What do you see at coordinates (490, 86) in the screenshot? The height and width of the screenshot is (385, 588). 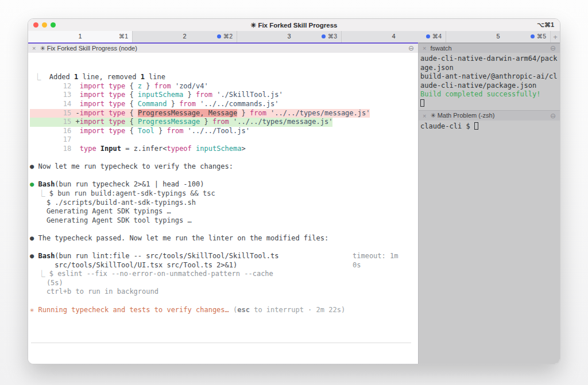 I see `terminal-line: aude-cli-native/package.json` at bounding box center [490, 86].